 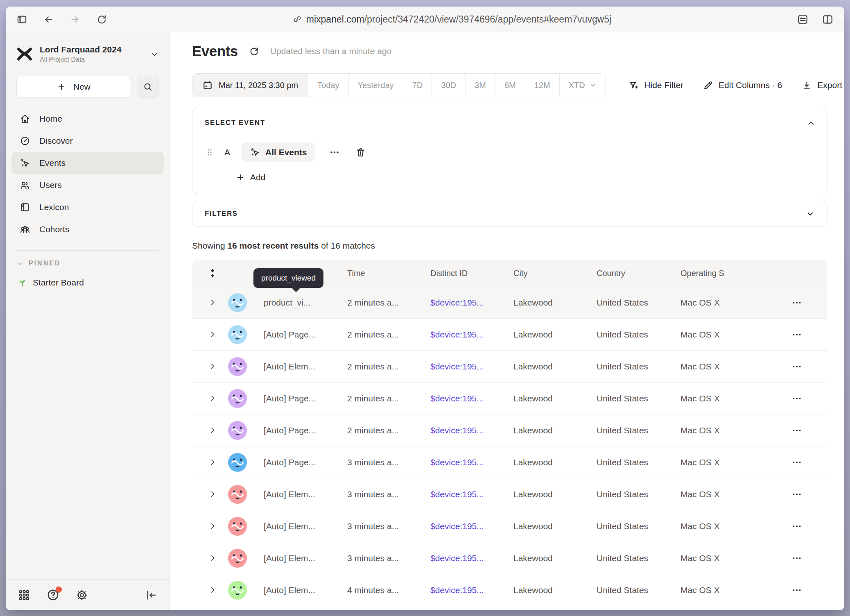 What do you see at coordinates (472, 274) in the screenshot?
I see `column-distinct-id: Distinct ID` at bounding box center [472, 274].